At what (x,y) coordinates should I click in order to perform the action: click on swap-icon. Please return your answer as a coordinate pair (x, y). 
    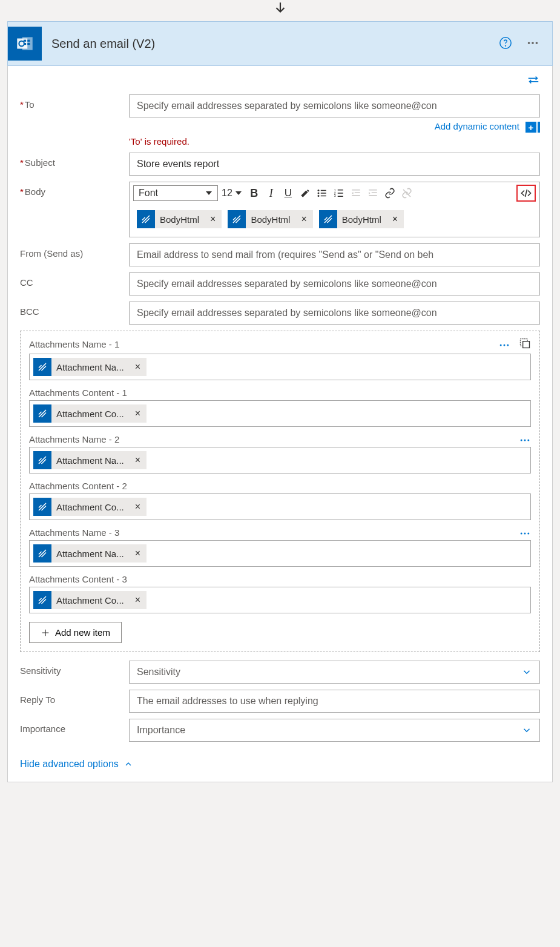
    Looking at the image, I should click on (533, 82).